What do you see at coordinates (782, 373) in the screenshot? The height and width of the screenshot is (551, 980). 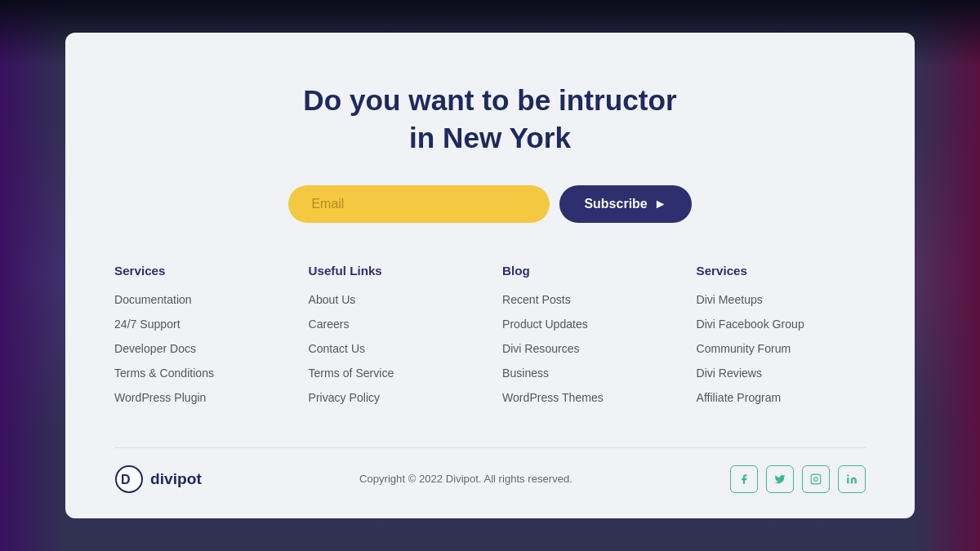 I see `list-item: Divi Reviews` at bounding box center [782, 373].